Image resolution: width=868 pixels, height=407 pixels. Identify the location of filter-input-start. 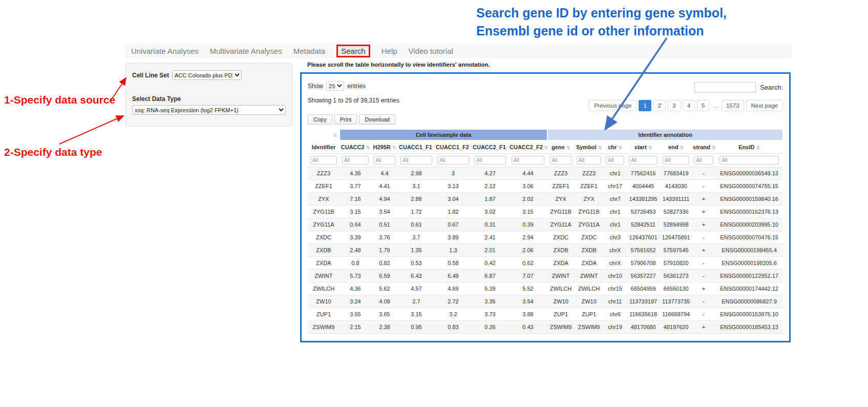
(643, 160).